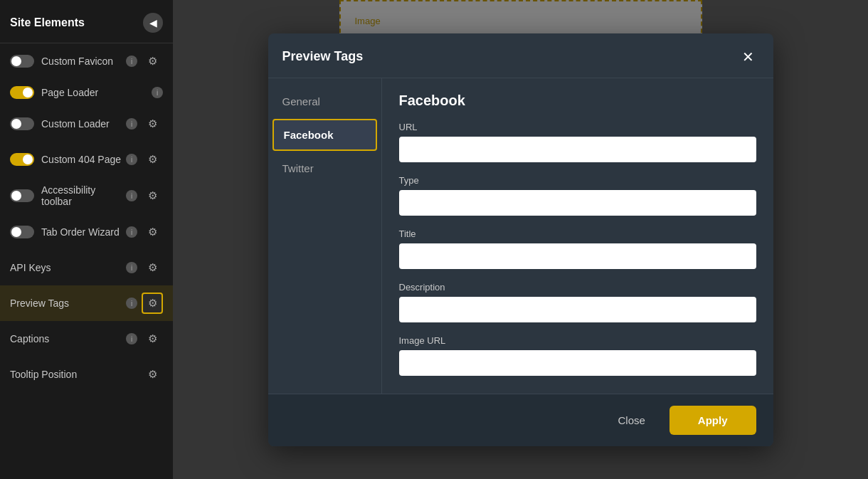 The image size is (868, 479). I want to click on sidebar-item-captions: Captions i ⚙, so click(87, 339).